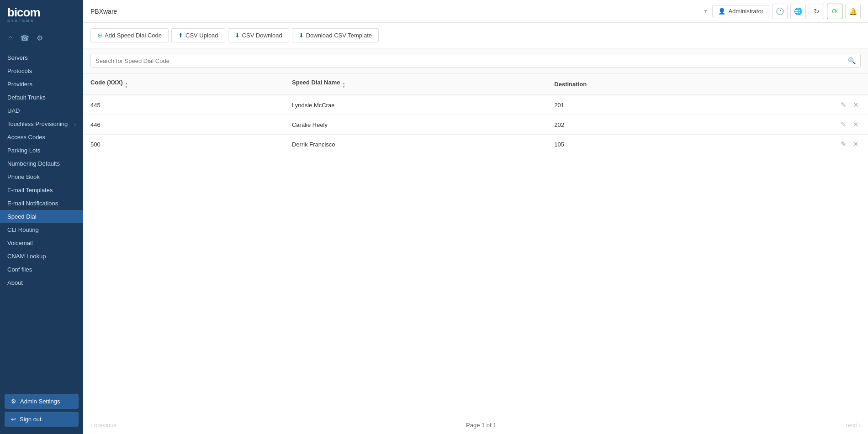 This screenshot has height=434, width=868. I want to click on topbar-actions: 👤 Administrator 🕐 🌐 ↻ ⟳ 🔔, so click(787, 11).